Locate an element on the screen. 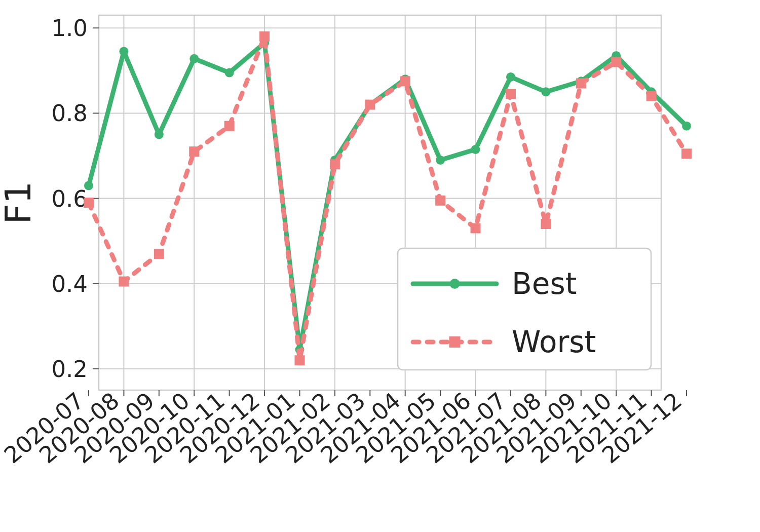 This screenshot has width=760, height=532. y-tick-label: 1.0 is located at coordinates (69, 28).